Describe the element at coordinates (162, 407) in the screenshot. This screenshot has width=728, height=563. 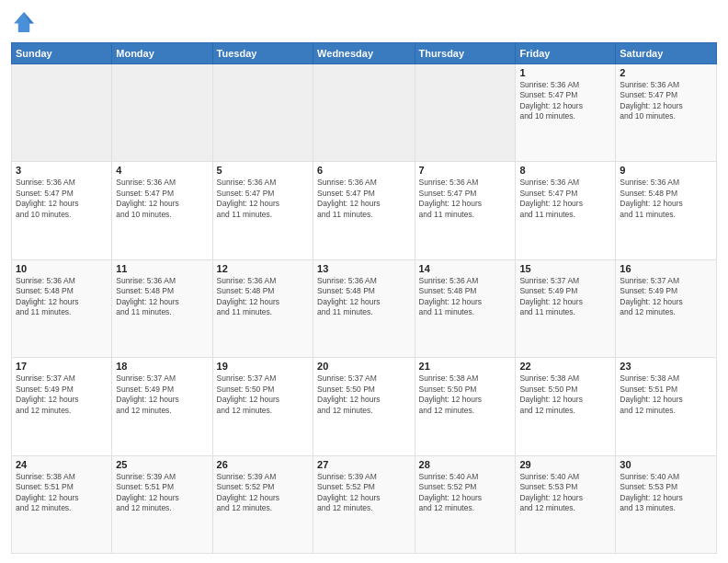
I see `calendar-cell: 18Sunrise: 5:37 AM Sunset: 5:49 PM Dayli…` at that location.